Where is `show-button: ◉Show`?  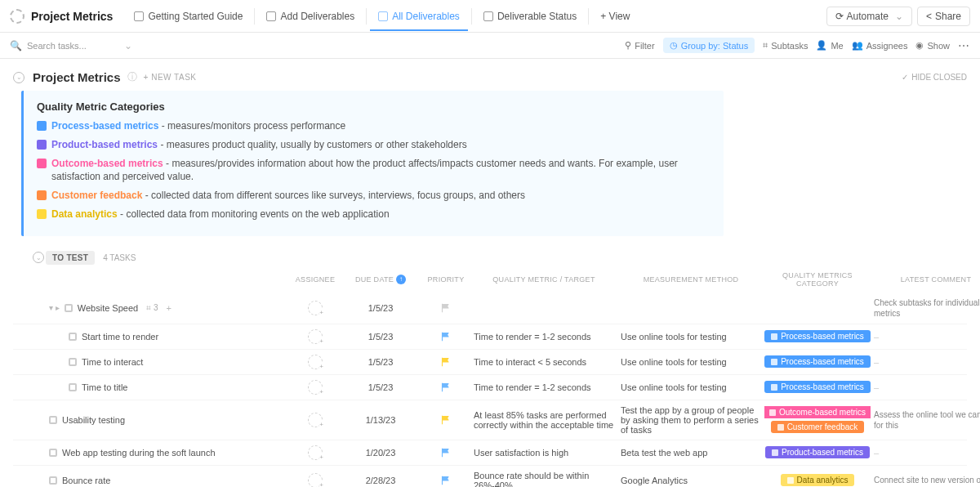 show-button: ◉Show is located at coordinates (933, 46).